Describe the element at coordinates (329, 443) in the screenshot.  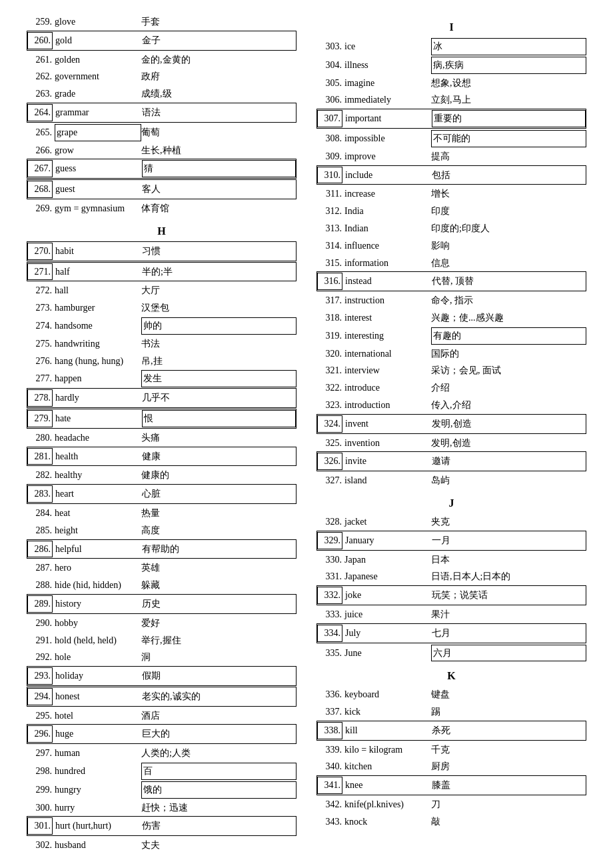
I see `entry-number: 325.` at that location.